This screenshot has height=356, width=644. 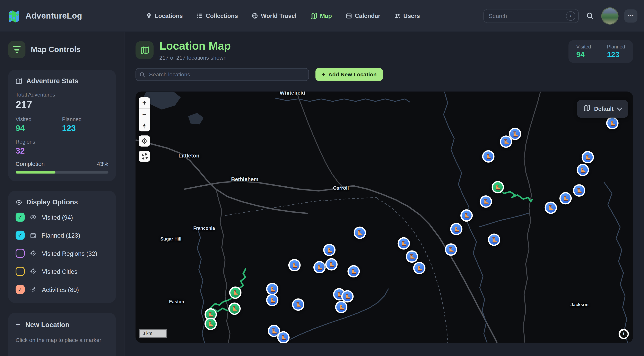 What do you see at coordinates (62, 253) in the screenshot?
I see `display-option-visited-regions-32: Visited Regions (32)` at bounding box center [62, 253].